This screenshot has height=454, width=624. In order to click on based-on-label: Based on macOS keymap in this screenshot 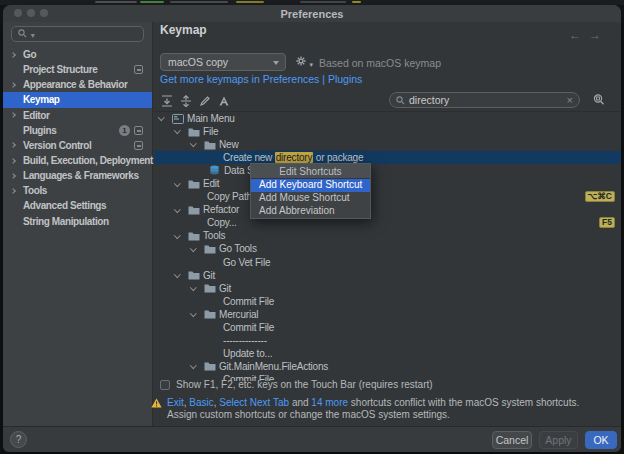, I will do `click(380, 63)`.